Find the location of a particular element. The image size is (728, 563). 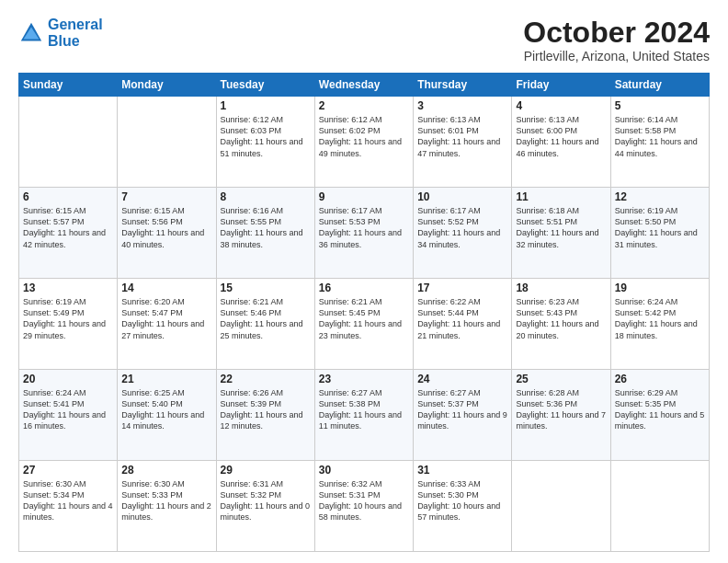

calendar-cell: 30Sunrise: 6:32 AM Sunset: 5:31 PM Dayli… is located at coordinates (364, 506).